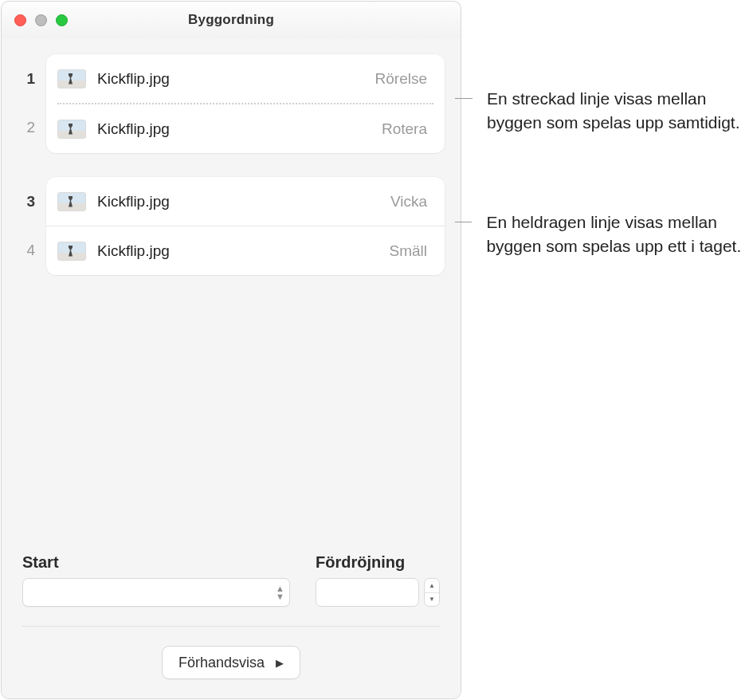 This screenshot has height=700, width=749. I want to click on stepper-up-icon: ▲, so click(432, 586).